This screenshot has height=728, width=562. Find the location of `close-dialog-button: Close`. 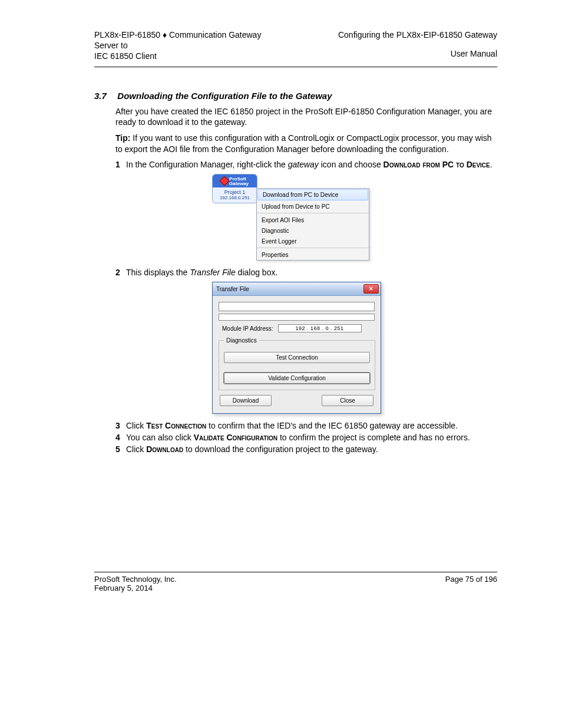

close-dialog-button: Close is located at coordinates (348, 401).